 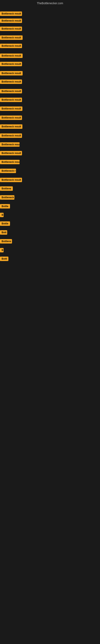 I want to click on bottleneck-result-badge: Bottl, so click(x=4, y=259).